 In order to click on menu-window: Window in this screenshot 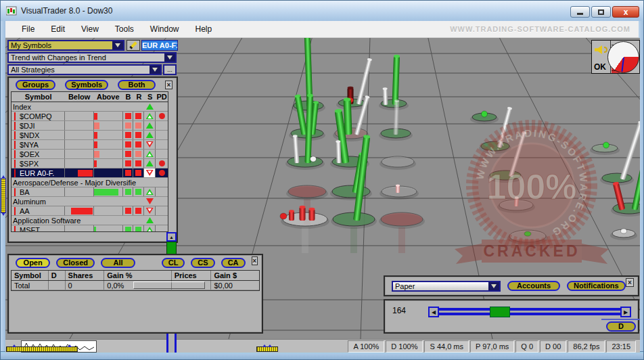, I will do `click(165, 29)`.